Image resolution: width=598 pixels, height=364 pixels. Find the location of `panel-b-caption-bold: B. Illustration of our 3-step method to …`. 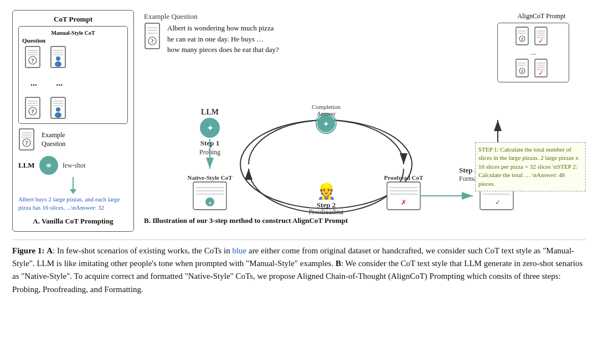

panel-b-caption-bold: B. Illustration of our 3-step method to … is located at coordinates (246, 220).